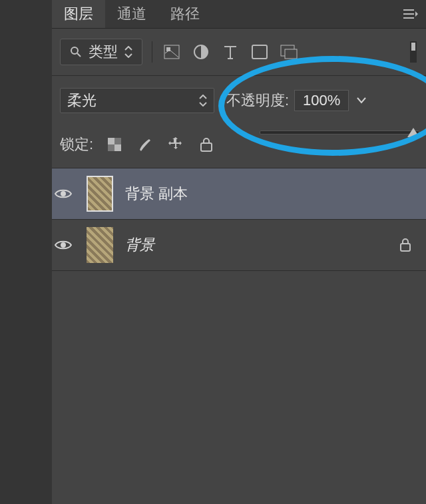 This screenshot has height=504, width=426. Describe the element at coordinates (172, 52) in the screenshot. I see `filter-pixel-icon` at that location.